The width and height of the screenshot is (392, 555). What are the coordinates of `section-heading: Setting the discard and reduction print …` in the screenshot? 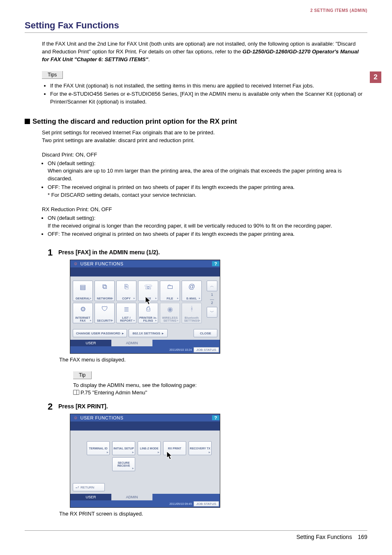 It's located at (196, 122).